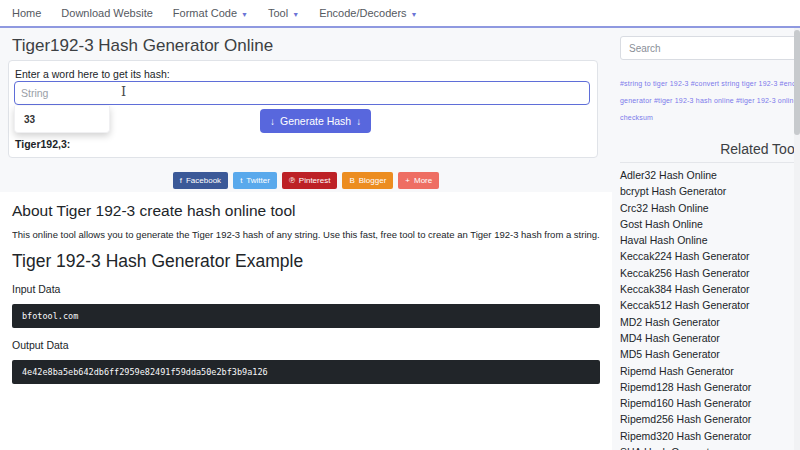 This screenshot has height=450, width=800. What do you see at coordinates (310, 180) in the screenshot?
I see `share-pinterest-button: ℗ Pinterest` at bounding box center [310, 180].